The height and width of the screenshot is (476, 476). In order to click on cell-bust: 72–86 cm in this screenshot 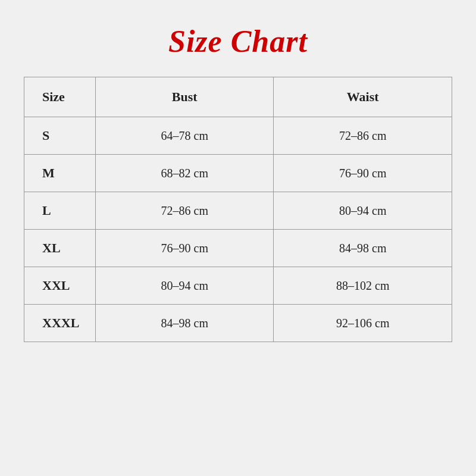, I will do `click(184, 211)`.